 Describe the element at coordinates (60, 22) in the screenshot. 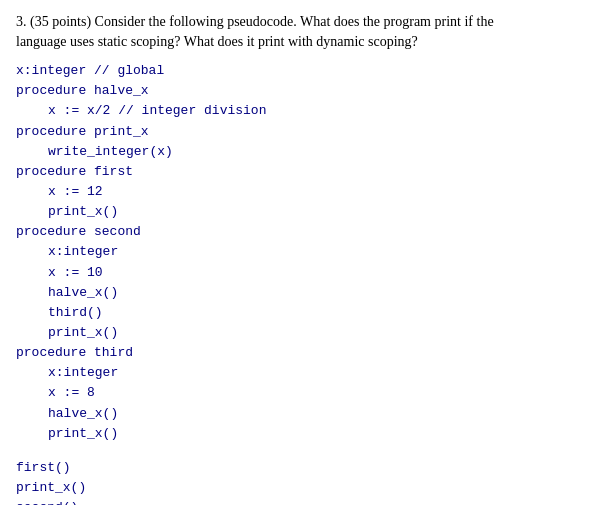

I see `question-points: (35 points)` at that location.